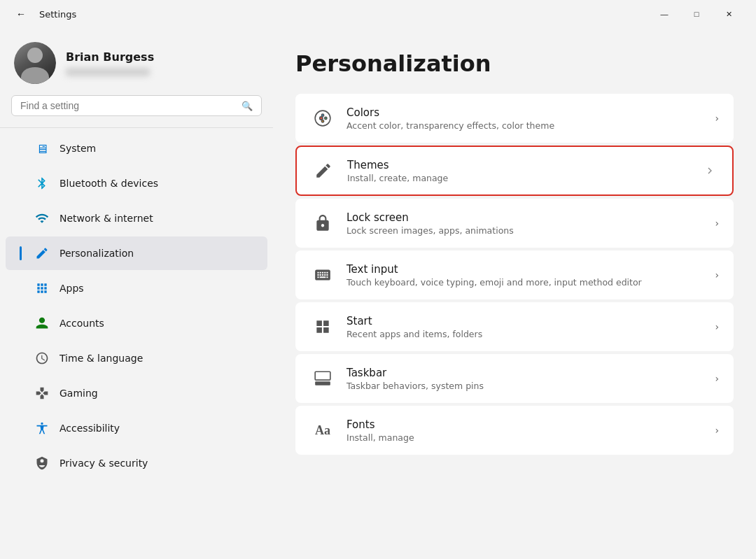  I want to click on sidebar-label-system: System, so click(78, 148).